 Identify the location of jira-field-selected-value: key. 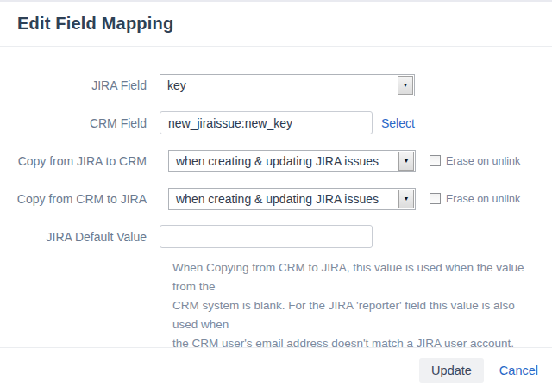
(279, 85).